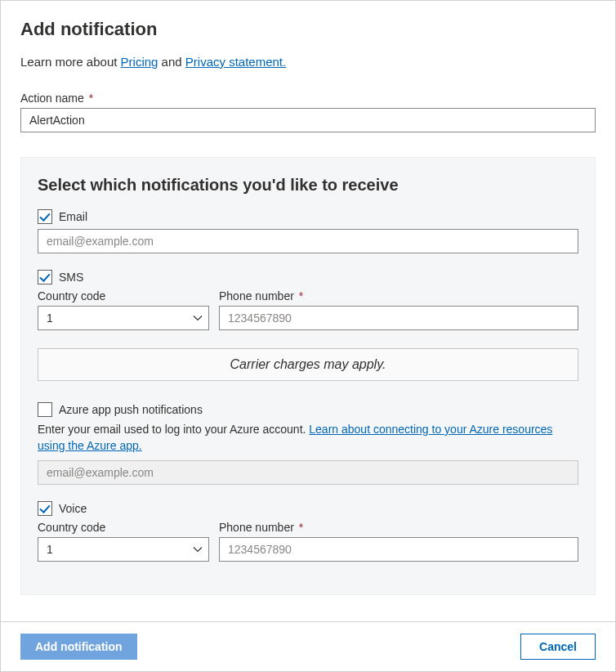 The width and height of the screenshot is (616, 672). I want to click on voice-country-code-label: Country code, so click(123, 527).